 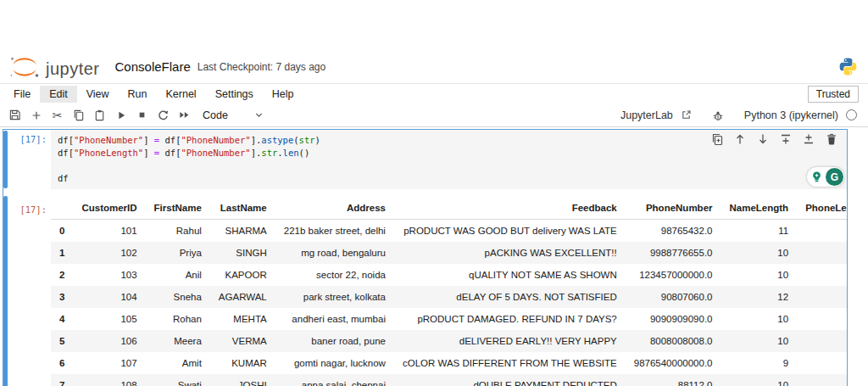 I want to click on table-cell: 103, so click(x=108, y=275).